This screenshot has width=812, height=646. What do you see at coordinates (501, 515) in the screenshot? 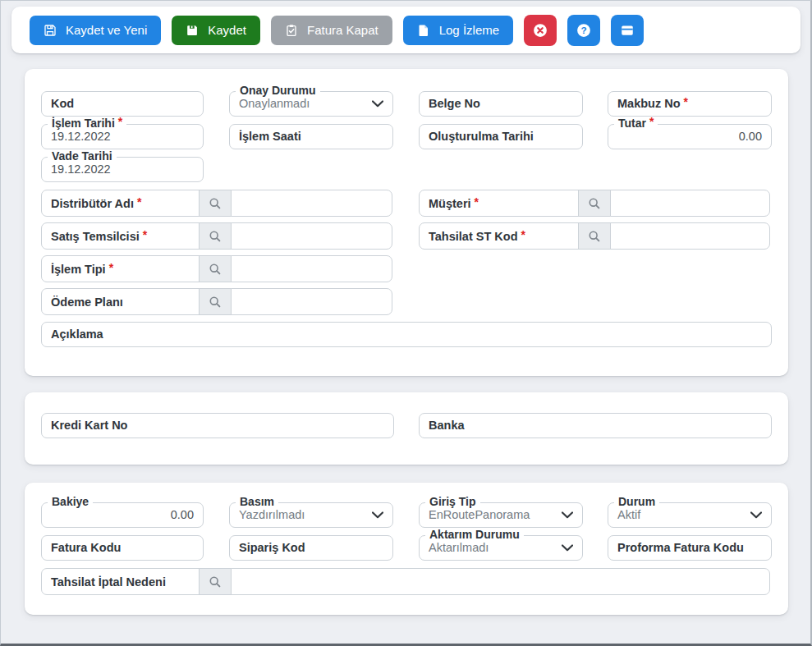
I see `giris-tip-select: Giriş Tip EnRoutePanorama` at bounding box center [501, 515].